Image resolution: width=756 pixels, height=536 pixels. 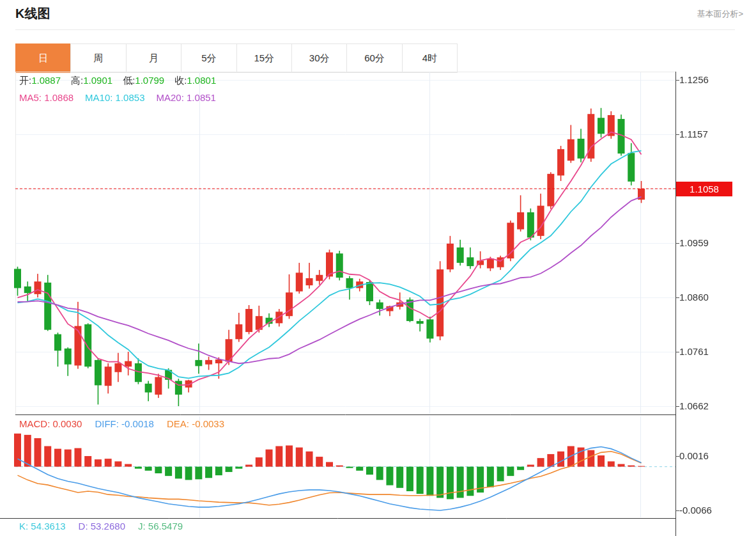 I want to click on ma-legend: MA5: 1.0868MA10: 1.0853MA20: 1.0851, so click(x=118, y=97).